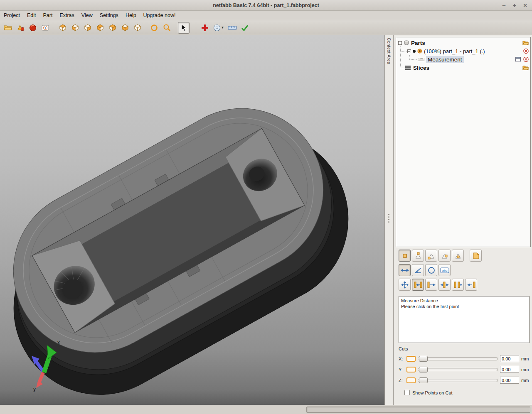 This screenshot has width=532, height=414. I want to click on measure-gap-button, so click(445, 285).